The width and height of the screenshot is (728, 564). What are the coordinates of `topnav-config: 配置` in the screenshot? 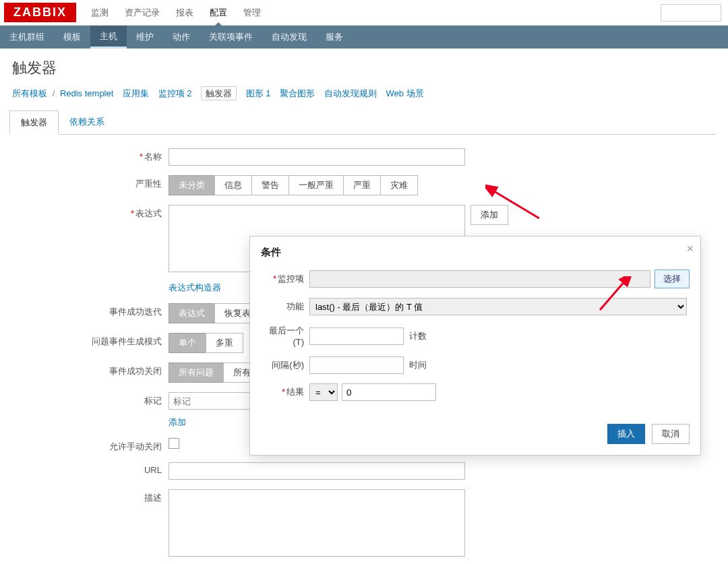 It's located at (218, 13).